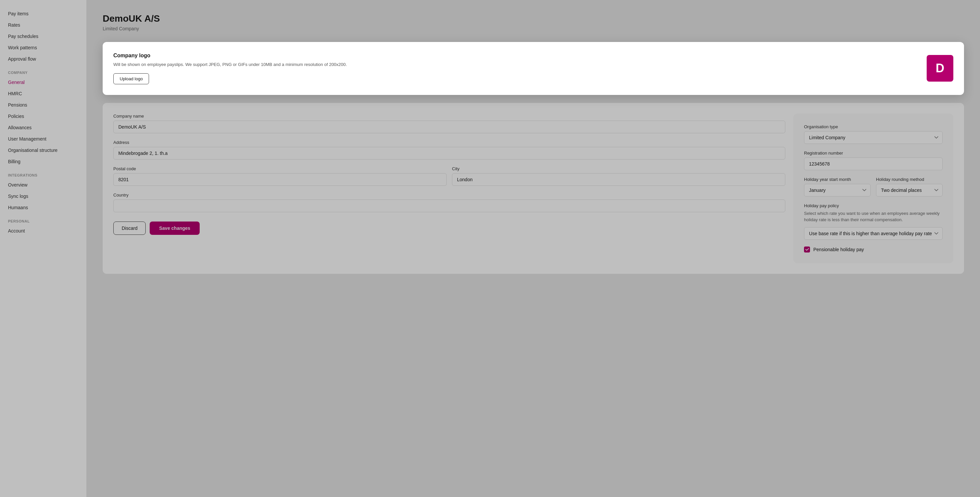 Image resolution: width=980 pixels, height=497 pixels. I want to click on page-subtitle: Limited Company, so click(533, 29).